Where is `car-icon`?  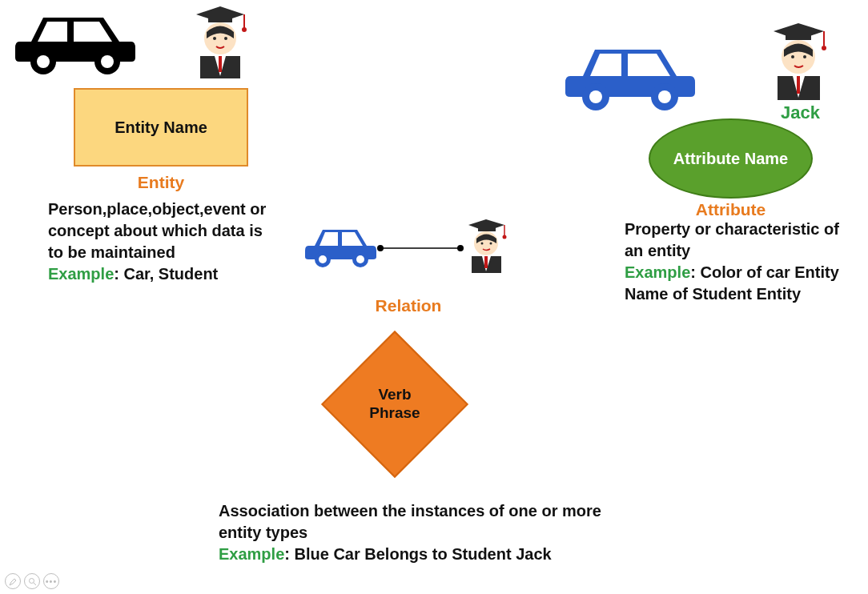 car-icon is located at coordinates (75, 40).